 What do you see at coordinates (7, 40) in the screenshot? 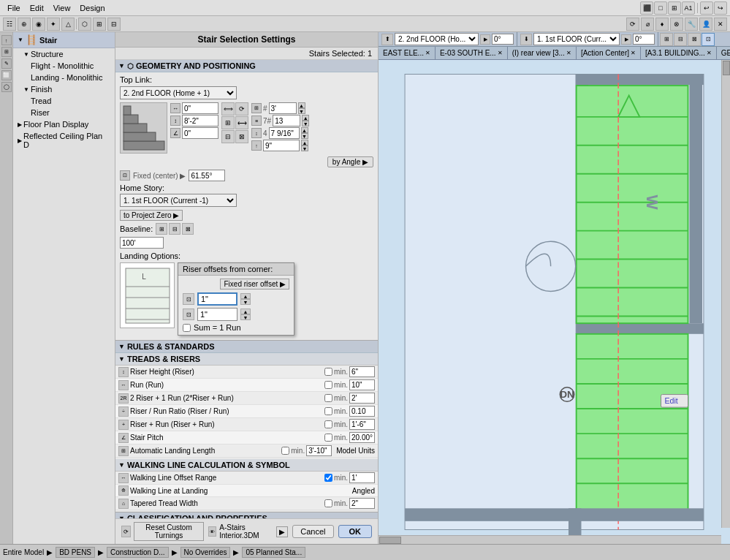
I see `left-tool: ↑` at bounding box center [7, 40].